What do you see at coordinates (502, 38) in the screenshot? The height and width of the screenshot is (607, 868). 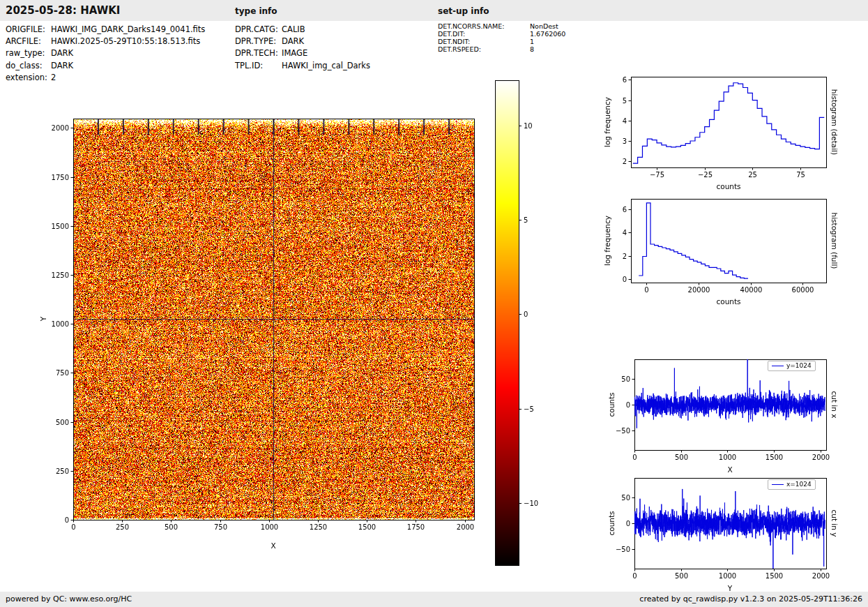 I see `setup-info-block: DET.NCORRS.NAME:NonDest DET.DIT:1.676206…` at bounding box center [502, 38].